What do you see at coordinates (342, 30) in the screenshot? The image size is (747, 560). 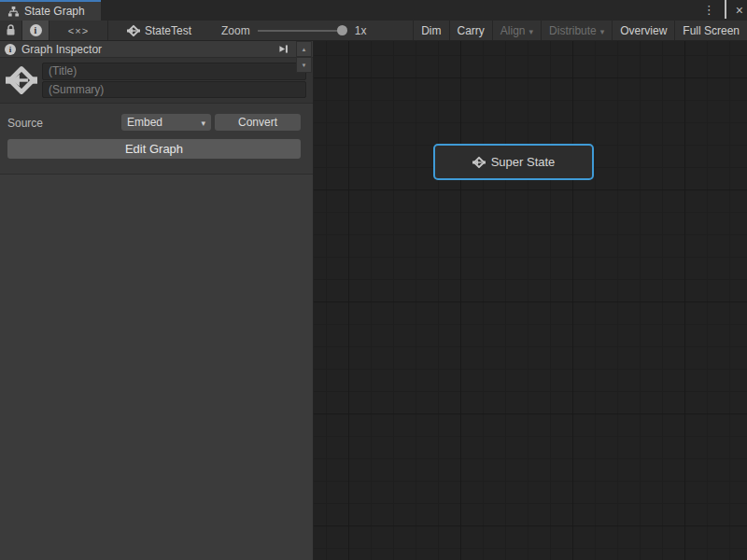 I see `zoom-slider-handle` at bounding box center [342, 30].